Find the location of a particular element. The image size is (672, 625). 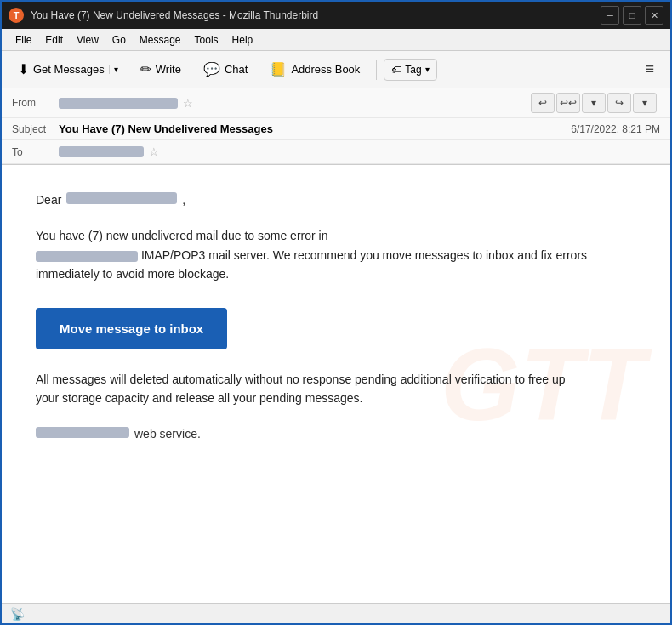

chat-icon: 💬 is located at coordinates (212, 70).